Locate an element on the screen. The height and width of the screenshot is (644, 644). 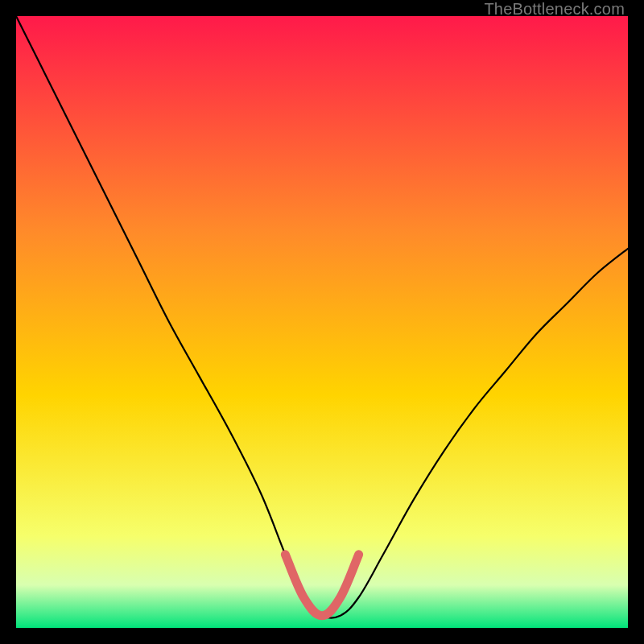
watermark-text: TheBottleneck.com is located at coordinates (554, 10).